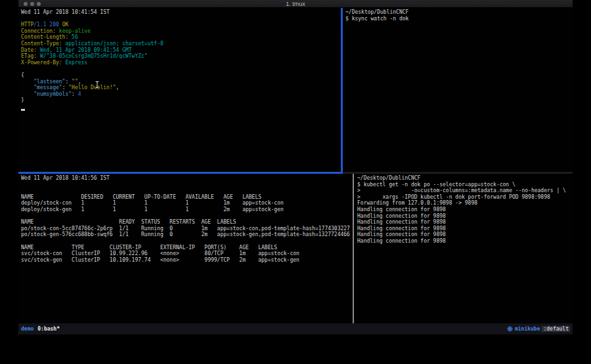 The width and height of the screenshot is (591, 364). Describe the element at coordinates (181, 63) in the screenshot. I see `terminal-line: X-Powered-By: Express` at that location.